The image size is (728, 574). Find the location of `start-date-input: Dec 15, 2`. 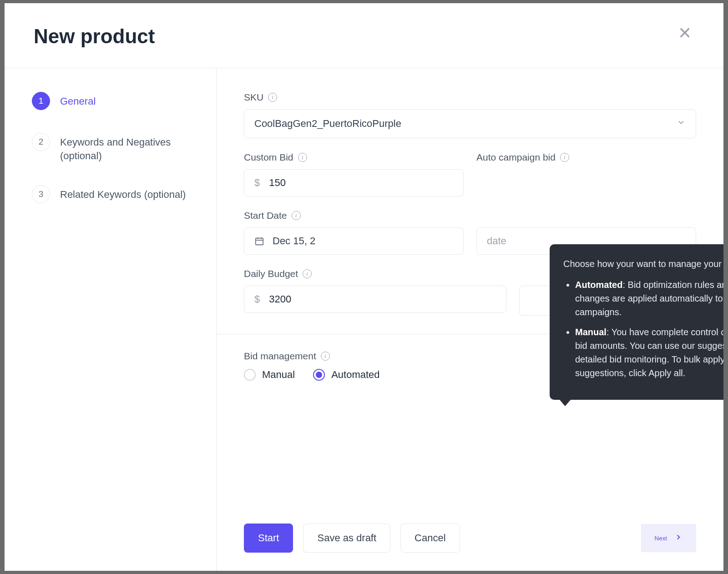

start-date-input: Dec 15, 2 is located at coordinates (354, 241).